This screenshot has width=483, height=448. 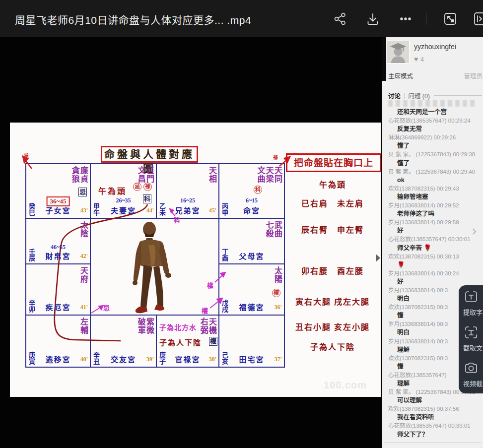 What do you see at coordinates (433, 112) in the screenshot?
I see `chat-message: 还和天同是一个宫` at bounding box center [433, 112].